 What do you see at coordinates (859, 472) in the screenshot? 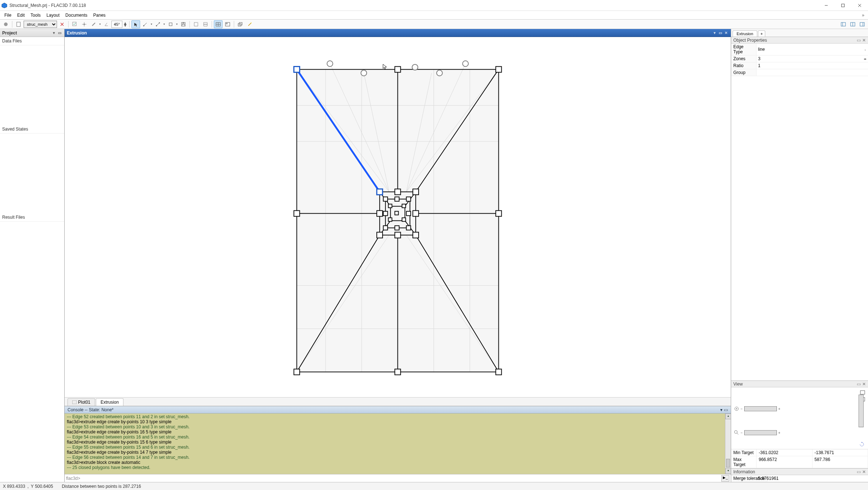
I see `info-min-icon: ▭` at bounding box center [859, 472].